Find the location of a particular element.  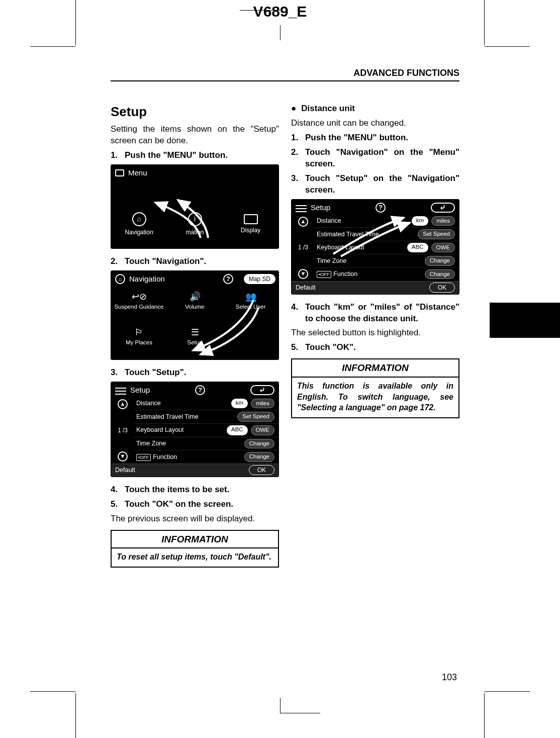

left-step-3: 3.Touch "Setup". is located at coordinates (195, 373).